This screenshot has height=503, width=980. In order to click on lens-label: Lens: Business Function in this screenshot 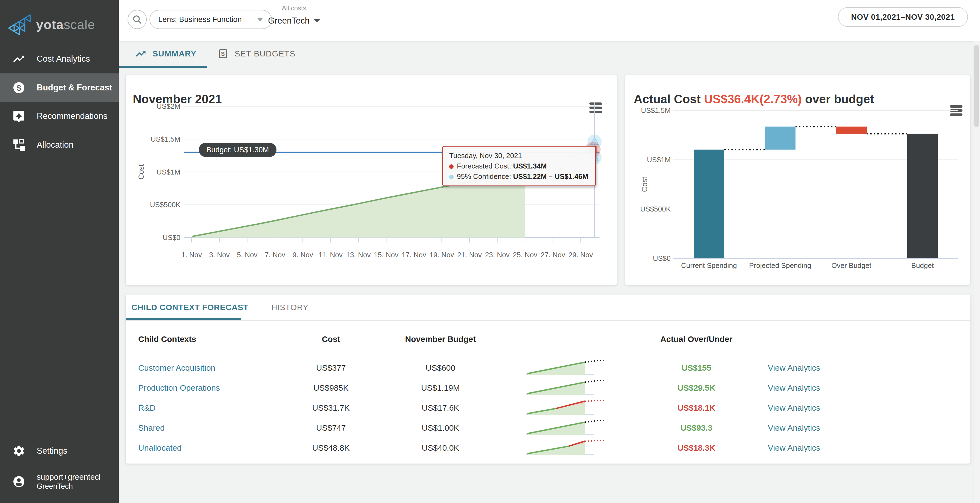, I will do `click(200, 20)`.